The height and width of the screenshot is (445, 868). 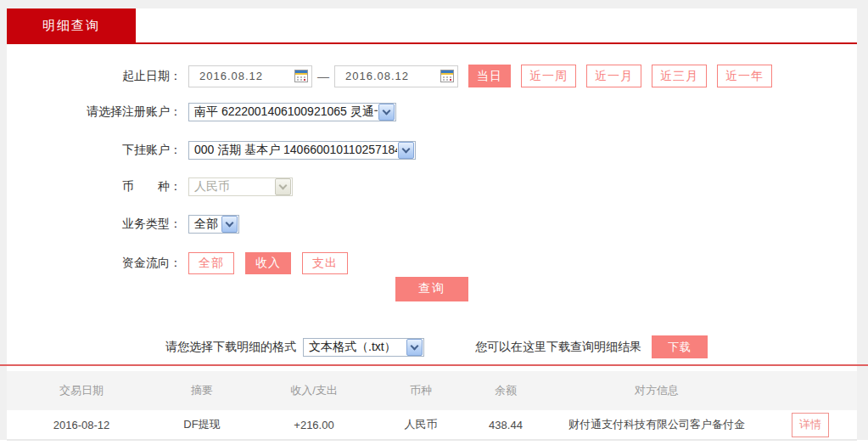 I want to click on frame-right, so click(x=862, y=220).